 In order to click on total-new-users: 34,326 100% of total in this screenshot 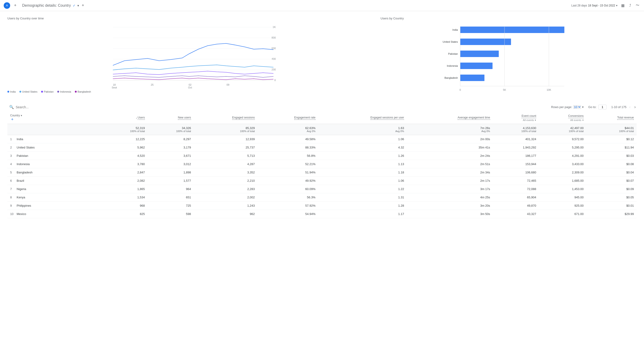, I will do `click(170, 130)`.